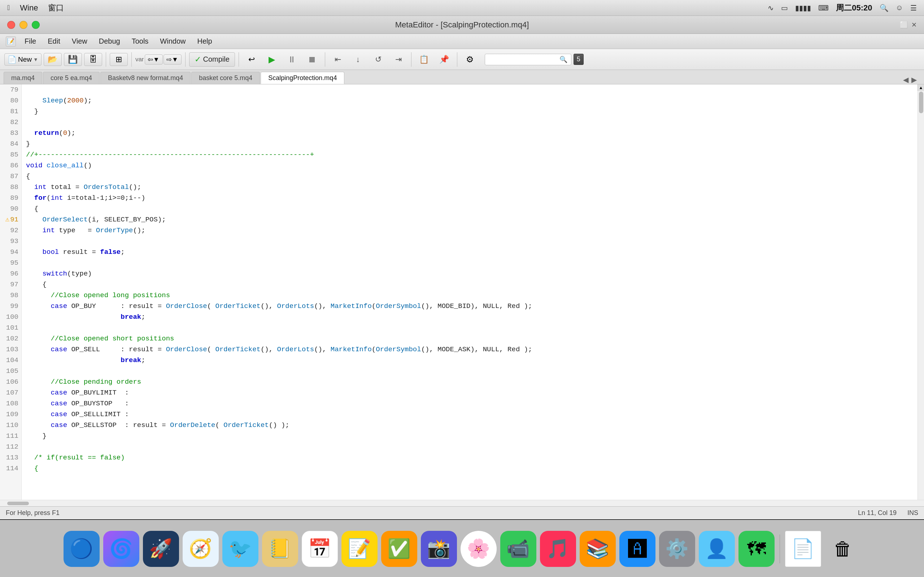  I want to click on var-dropdown2: ⇨▼, so click(173, 60).